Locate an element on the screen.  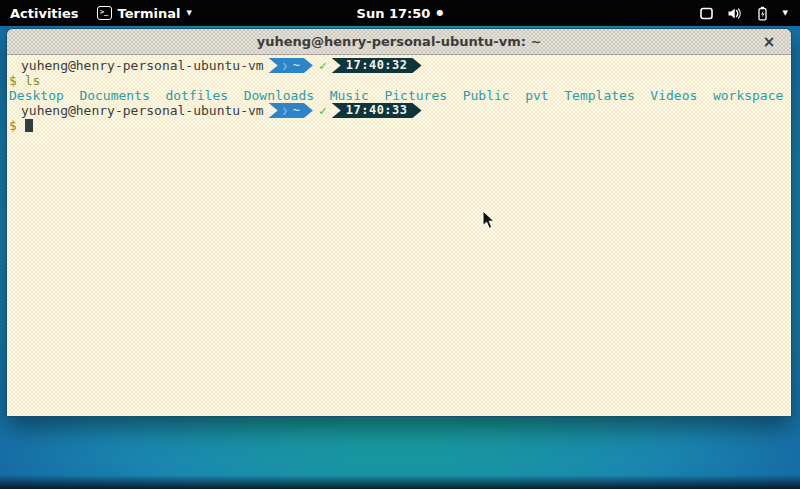
ls-entry: Public is located at coordinates (486, 96).